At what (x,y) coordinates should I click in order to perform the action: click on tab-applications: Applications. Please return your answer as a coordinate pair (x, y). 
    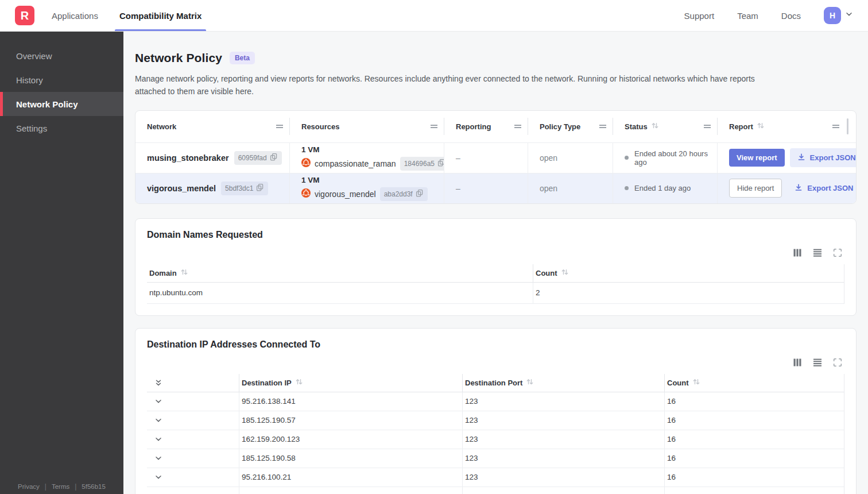
    Looking at the image, I should click on (75, 16).